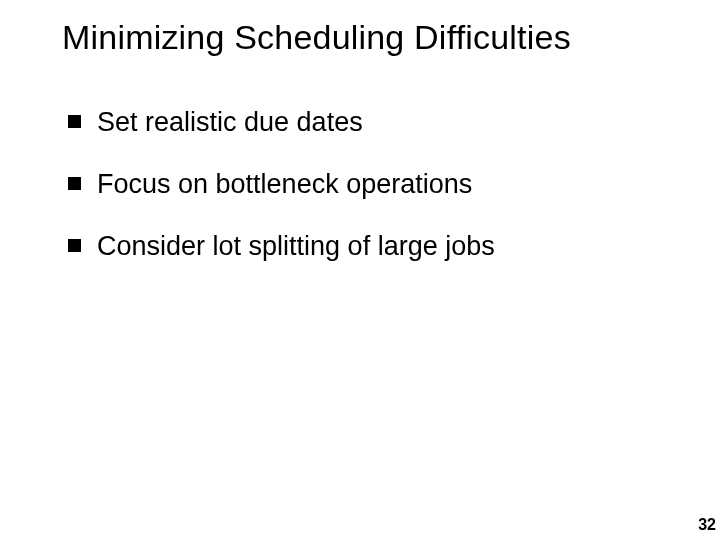 The height and width of the screenshot is (540, 720). Describe the element at coordinates (316, 38) in the screenshot. I see `slide-title: Minimizing Scheduling Difficulties` at that location.